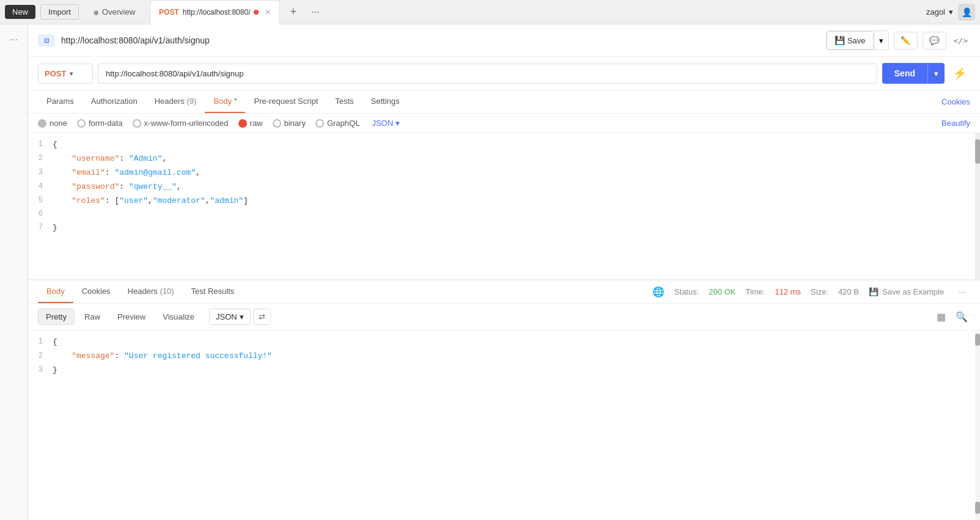 This screenshot has height=520, width=980. I want to click on edit-button: ✏️, so click(906, 40).